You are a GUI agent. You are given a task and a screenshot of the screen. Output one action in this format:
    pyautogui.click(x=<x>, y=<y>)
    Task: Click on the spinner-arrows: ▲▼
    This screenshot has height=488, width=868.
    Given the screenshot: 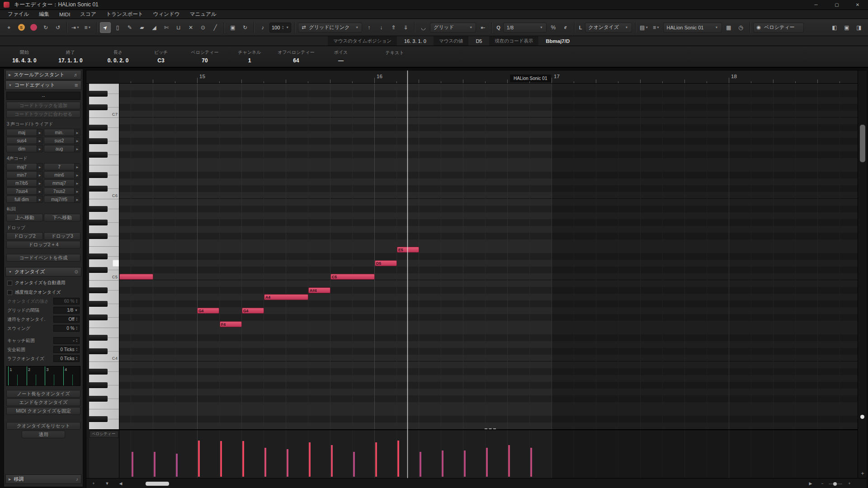 What is the action you would take?
    pyautogui.click(x=283, y=28)
    